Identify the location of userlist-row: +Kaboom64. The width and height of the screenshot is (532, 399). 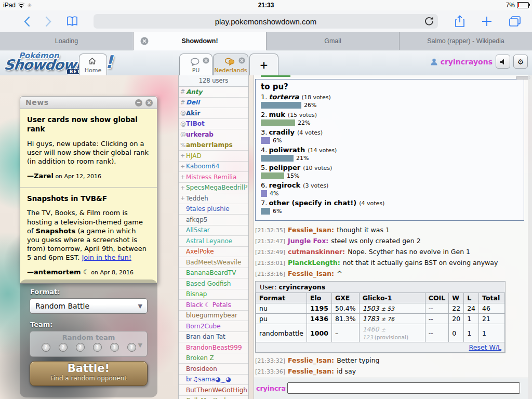
(214, 167).